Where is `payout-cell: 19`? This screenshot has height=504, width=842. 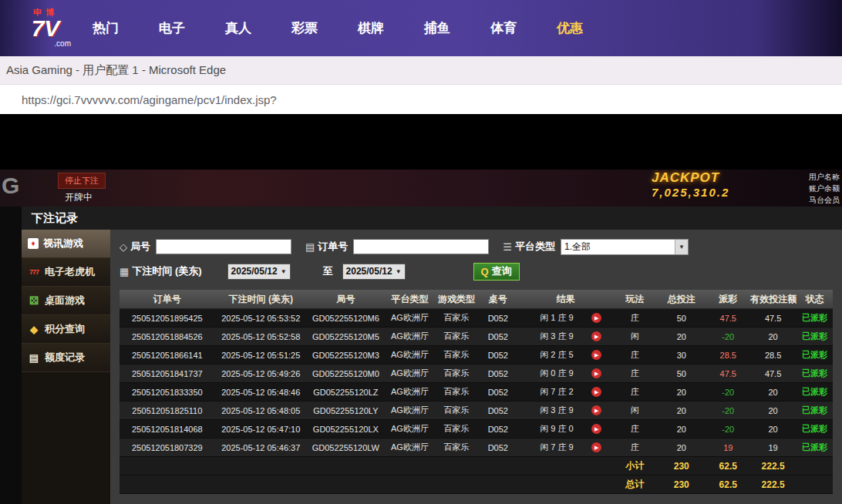 payout-cell: 19 is located at coordinates (728, 448).